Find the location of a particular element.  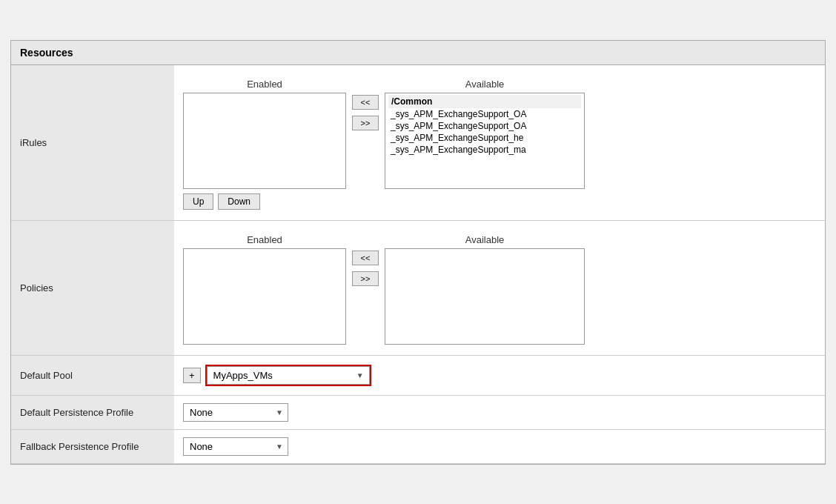

irules-available-group: /Common is located at coordinates (485, 102).